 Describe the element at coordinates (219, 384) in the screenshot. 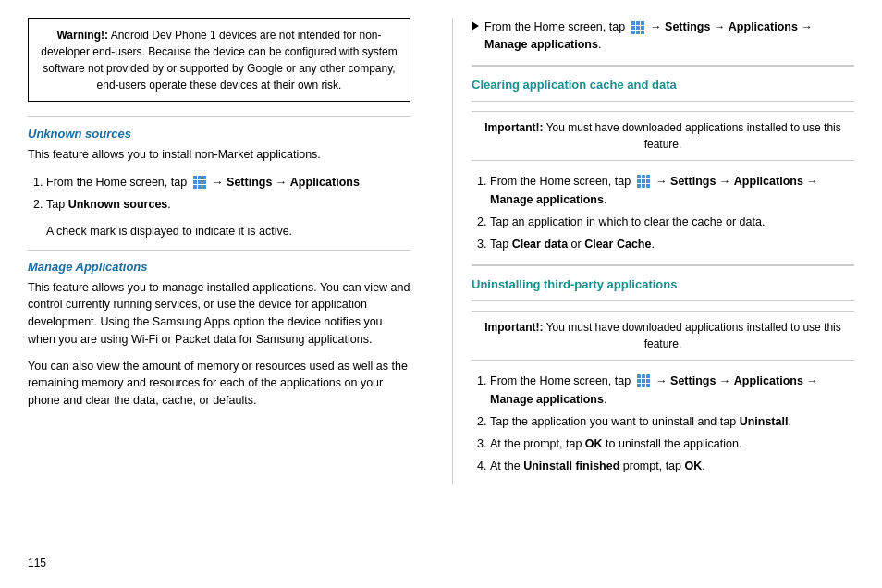

I see `manage-applications-body2: You can also view the amount of memory o…` at that location.